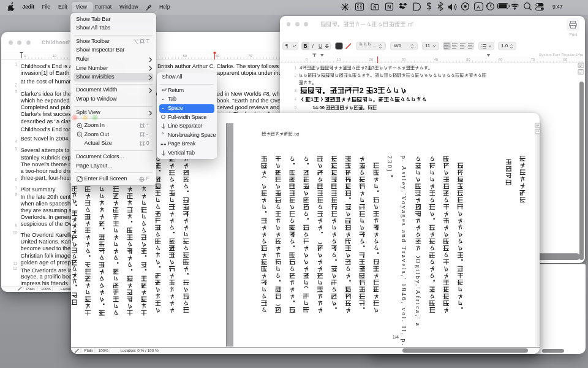 The image size is (588, 368). I want to click on svg-text: 50, so click(185, 56).